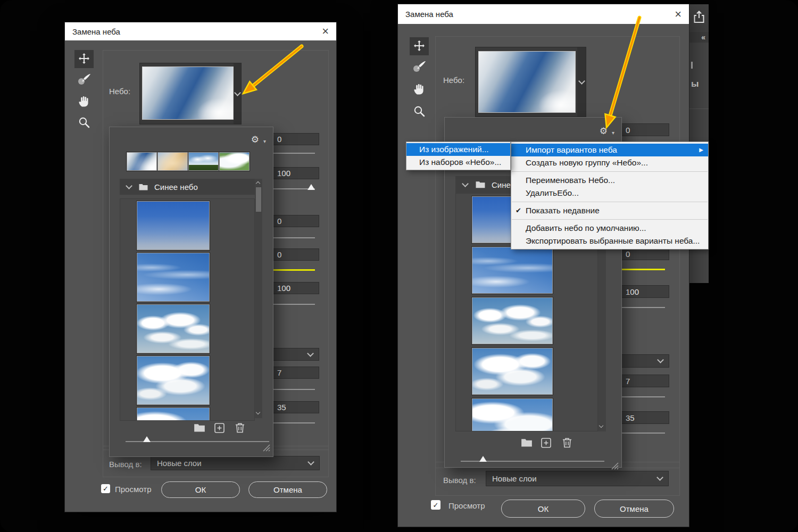  Describe the element at coordinates (467, 505) in the screenshot. I see `preview-checkbox-label: Просмотр` at that location.